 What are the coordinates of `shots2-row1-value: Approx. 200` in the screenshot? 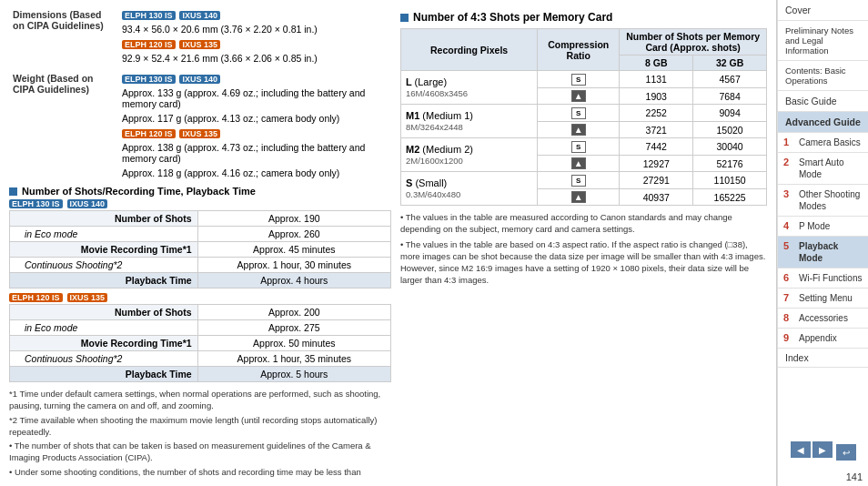 It's located at (294, 313).